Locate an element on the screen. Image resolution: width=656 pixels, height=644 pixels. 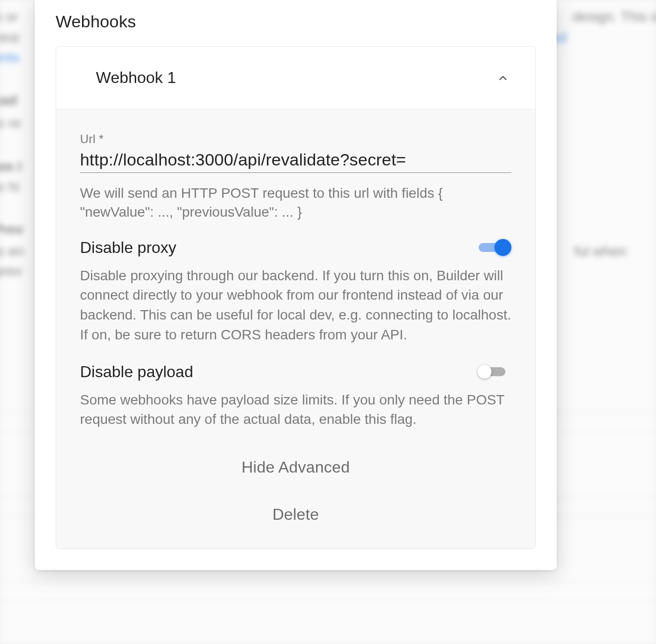
disable-proxy-label: Disable proxy is located at coordinates (128, 247).